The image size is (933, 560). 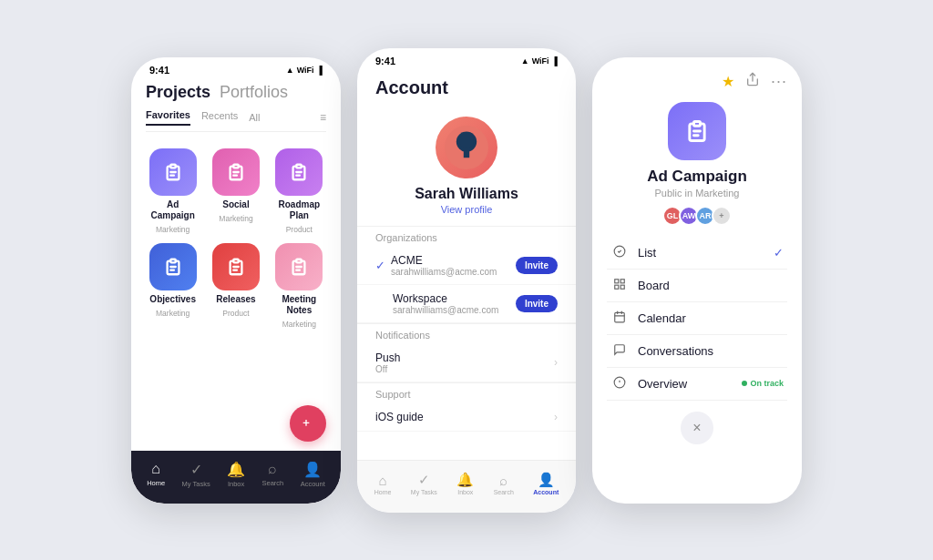 What do you see at coordinates (313, 474) in the screenshot?
I see `nav-account: 👤 Account` at bounding box center [313, 474].